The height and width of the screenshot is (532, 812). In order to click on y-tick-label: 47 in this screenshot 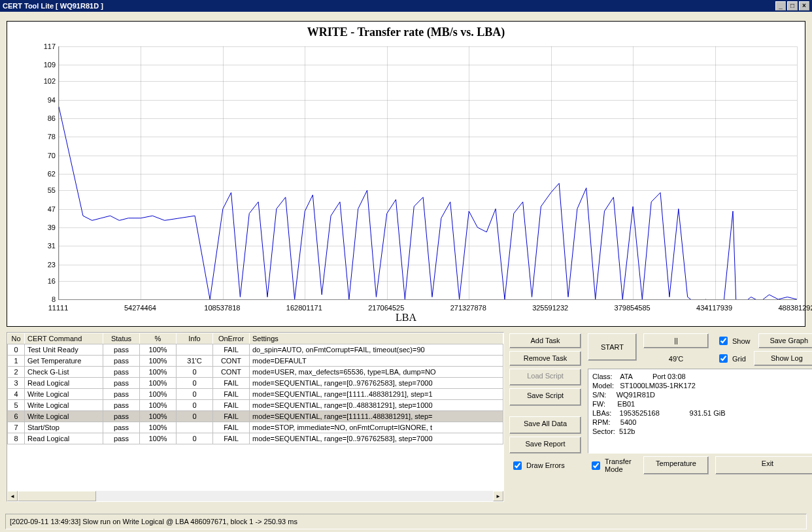, I will do `click(48, 209)`.